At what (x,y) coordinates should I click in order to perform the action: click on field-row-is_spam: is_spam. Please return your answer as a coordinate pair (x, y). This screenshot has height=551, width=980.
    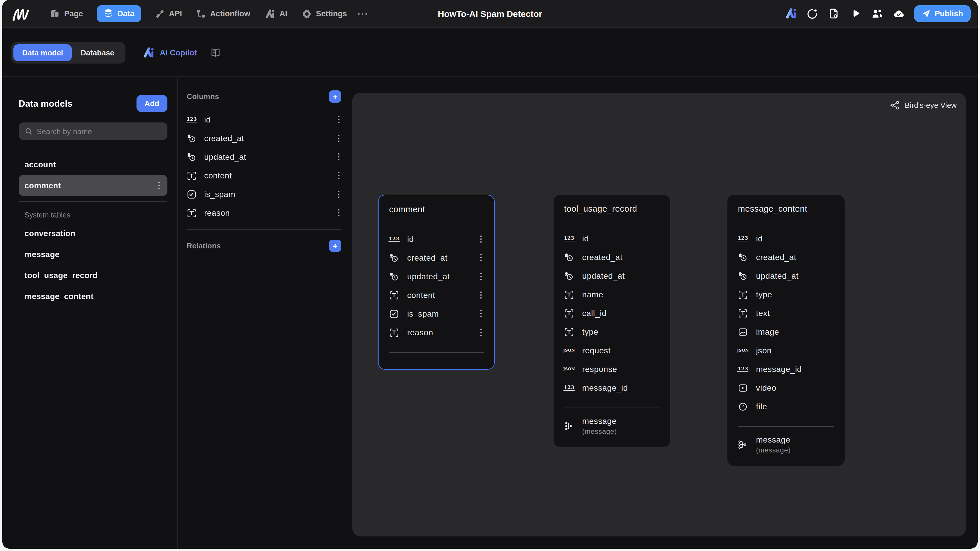
    Looking at the image, I should click on (436, 313).